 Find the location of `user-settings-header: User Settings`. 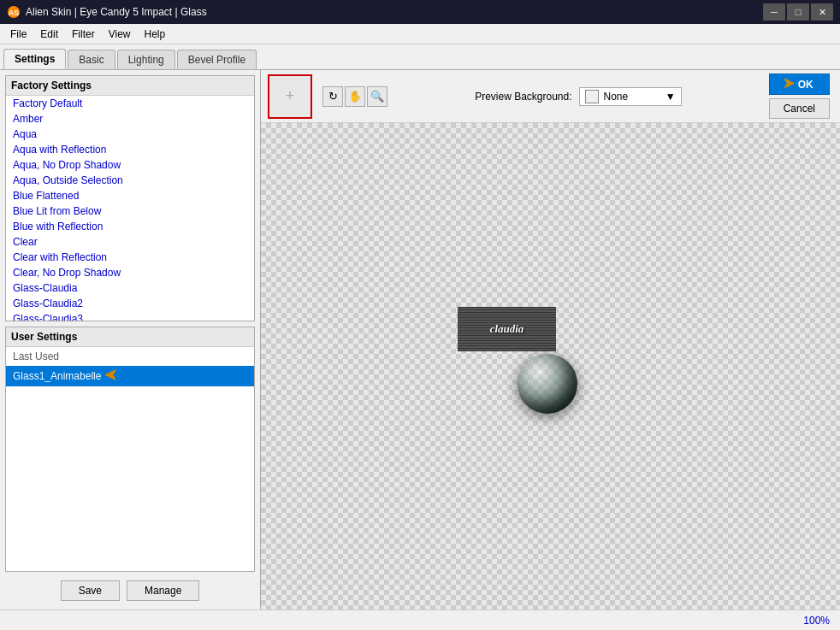

user-settings-header: User Settings is located at coordinates (130, 337).